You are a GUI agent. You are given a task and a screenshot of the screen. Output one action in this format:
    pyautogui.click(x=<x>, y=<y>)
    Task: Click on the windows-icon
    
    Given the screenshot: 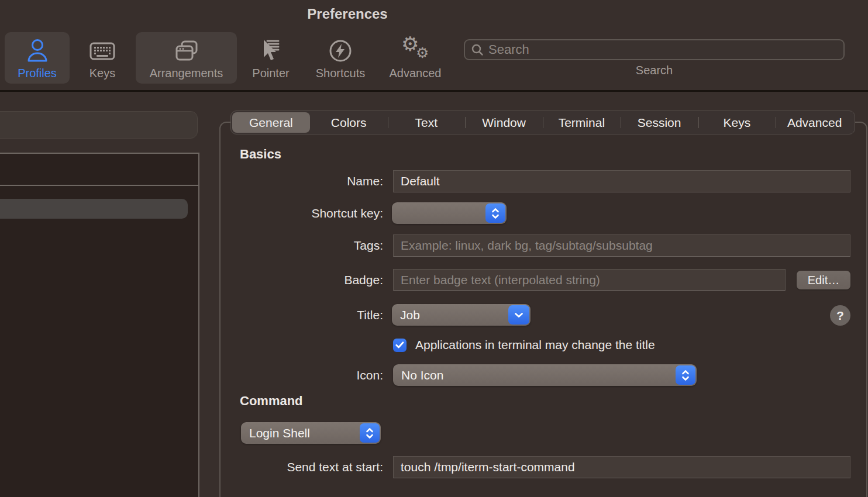 What is the action you would take?
    pyautogui.click(x=187, y=51)
    